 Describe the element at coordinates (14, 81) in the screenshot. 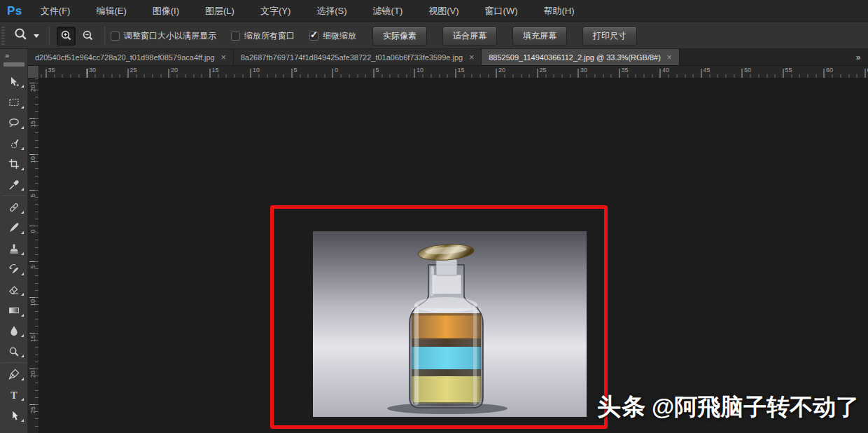

I see `tool-move` at that location.